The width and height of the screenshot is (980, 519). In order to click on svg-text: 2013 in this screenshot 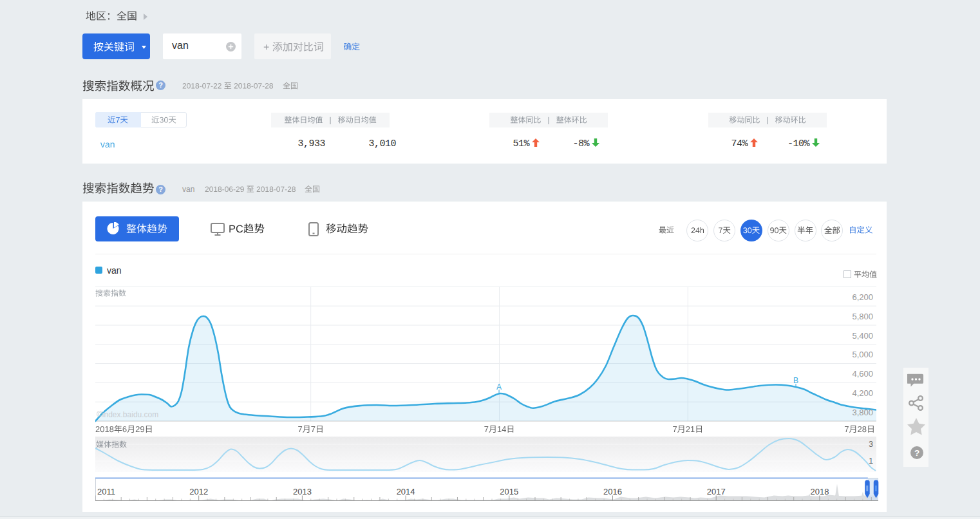, I will do `click(303, 492)`.